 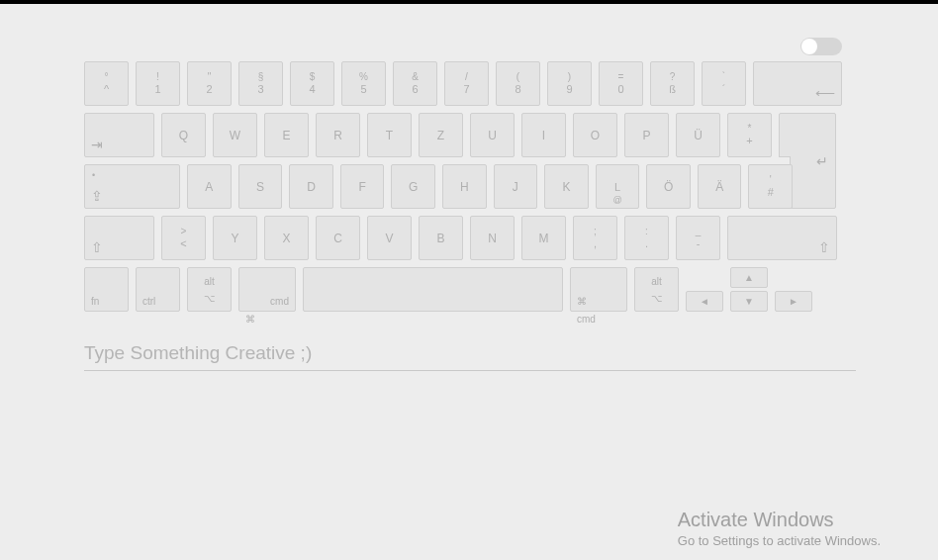 I want to click on key-minus: _-, so click(x=699, y=237).